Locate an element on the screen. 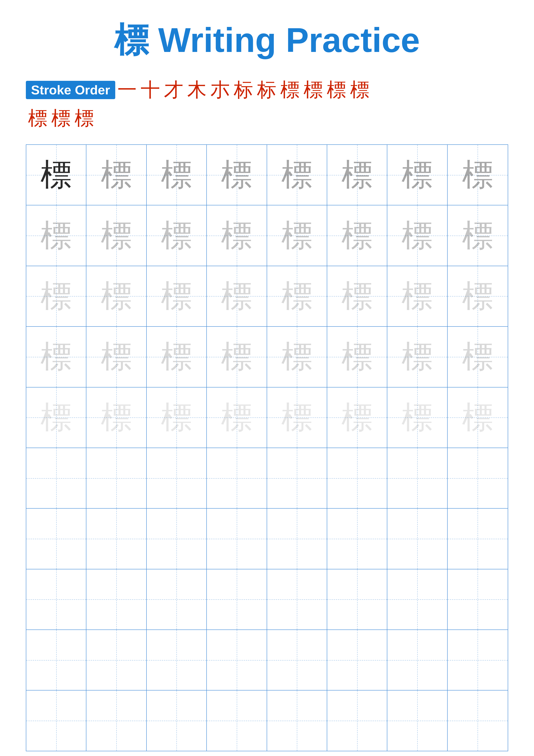 The image size is (534, 756). grid-cell-5-5: 標 is located at coordinates (297, 418).